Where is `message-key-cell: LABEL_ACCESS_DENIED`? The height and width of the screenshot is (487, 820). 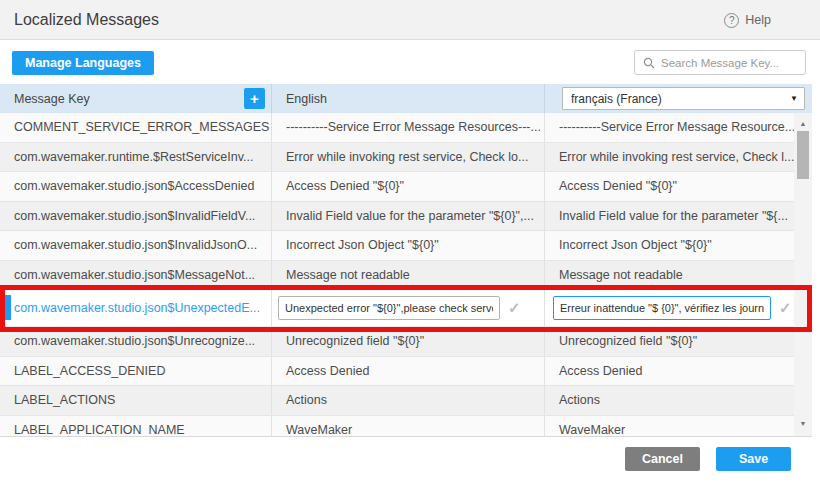 message-key-cell: LABEL_ACCESS_DENIED is located at coordinates (136, 372).